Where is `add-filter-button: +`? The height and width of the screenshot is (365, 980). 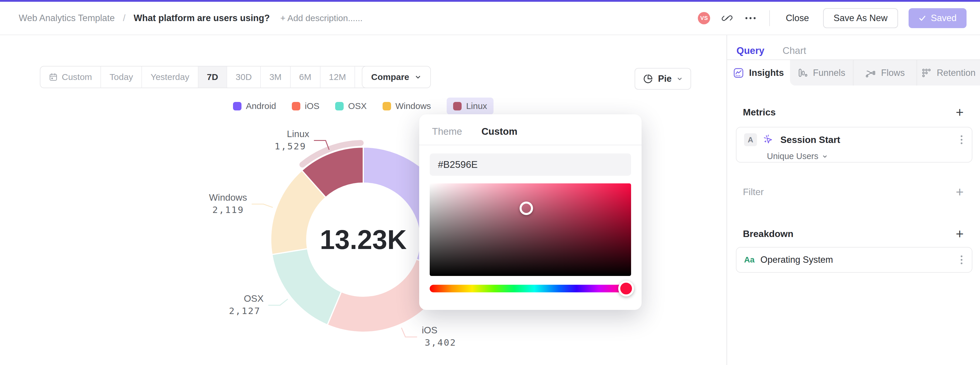
add-filter-button: + is located at coordinates (959, 192).